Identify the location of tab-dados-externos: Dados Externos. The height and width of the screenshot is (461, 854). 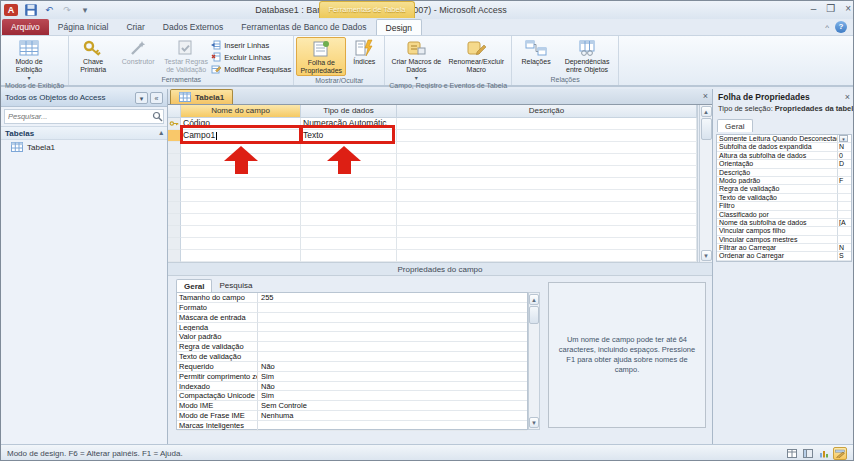
(193, 27).